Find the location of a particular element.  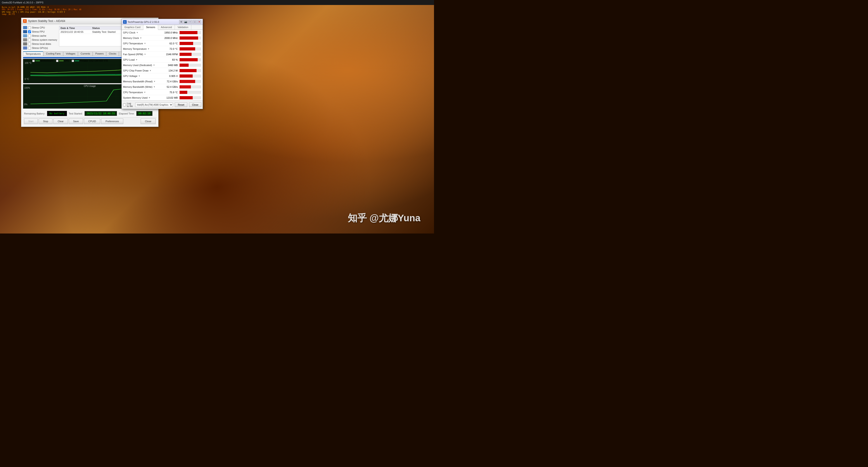

mem-icon is located at coordinates (25, 40).